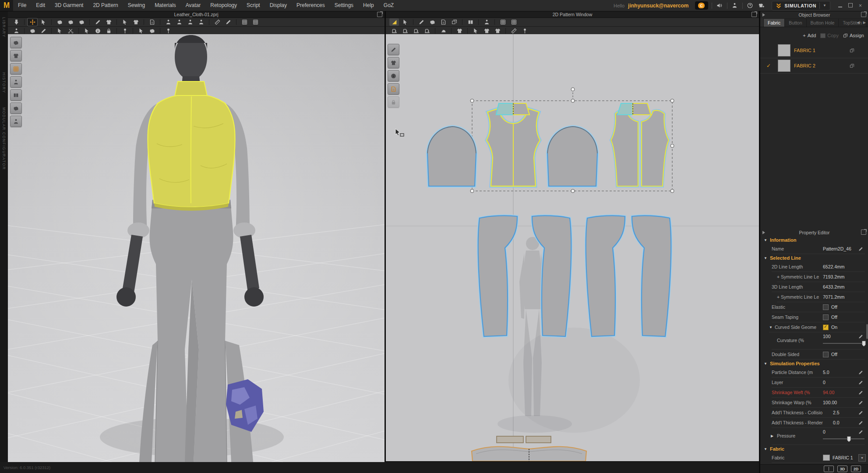 The image size is (868, 473). Describe the element at coordinates (814, 66) in the screenshot. I see `fabric-list-item-2: ✓ FABRIC 2` at that location.